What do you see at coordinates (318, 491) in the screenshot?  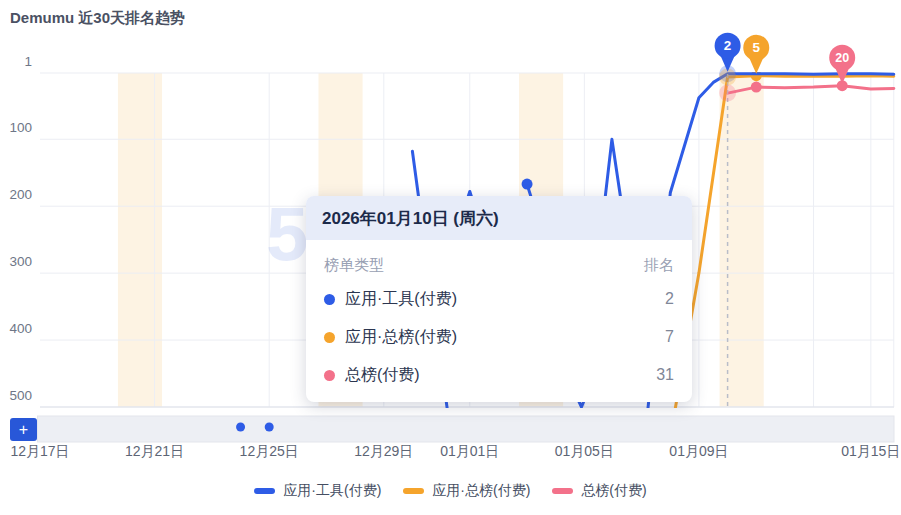 I see `legend-item-1: 应用·工具(付费)` at bounding box center [318, 491].